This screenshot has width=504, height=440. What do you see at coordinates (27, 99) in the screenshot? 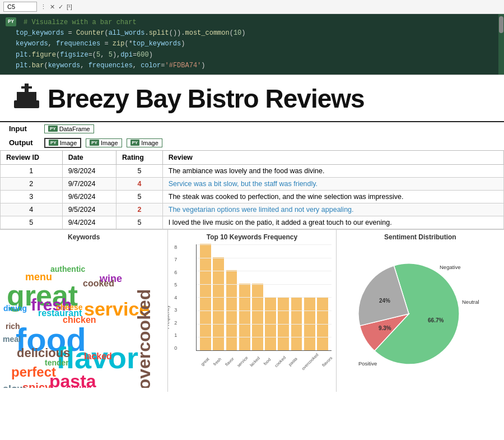
I see `restaurant-icon` at bounding box center [27, 99].